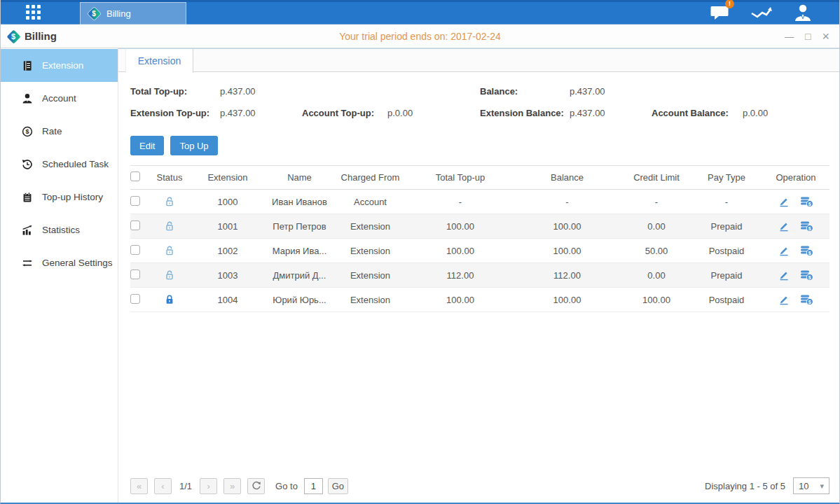 The width and height of the screenshot is (840, 504). What do you see at coordinates (256, 486) in the screenshot?
I see `refresh-icon` at bounding box center [256, 486].